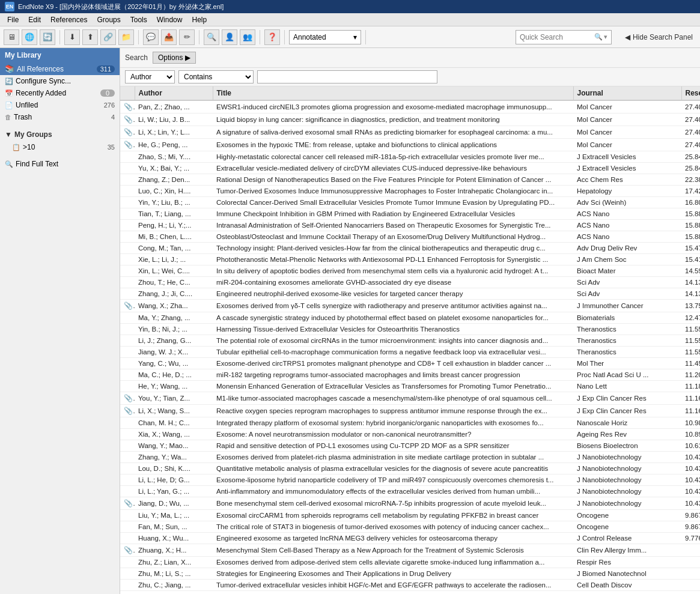 This screenshot has height=594, width=700. I want to click on sidebar-item-trash: 🗑 Trash 4, so click(60, 117).